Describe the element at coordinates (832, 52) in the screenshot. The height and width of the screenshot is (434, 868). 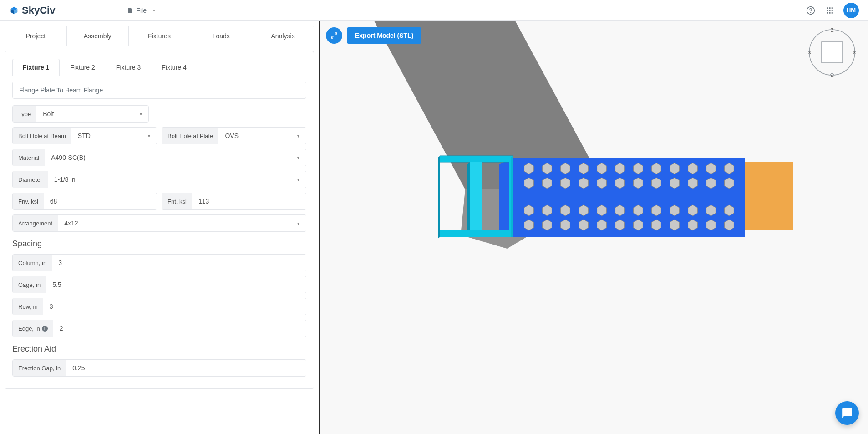
I see `navcube: Z Z X X` at that location.